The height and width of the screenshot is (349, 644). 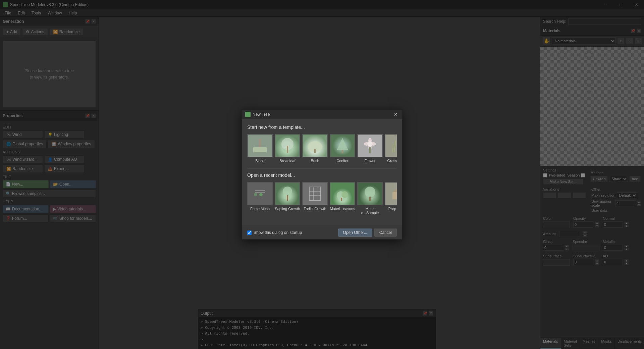 I want to click on recent-prep: Prep brand, so click(x=391, y=198).